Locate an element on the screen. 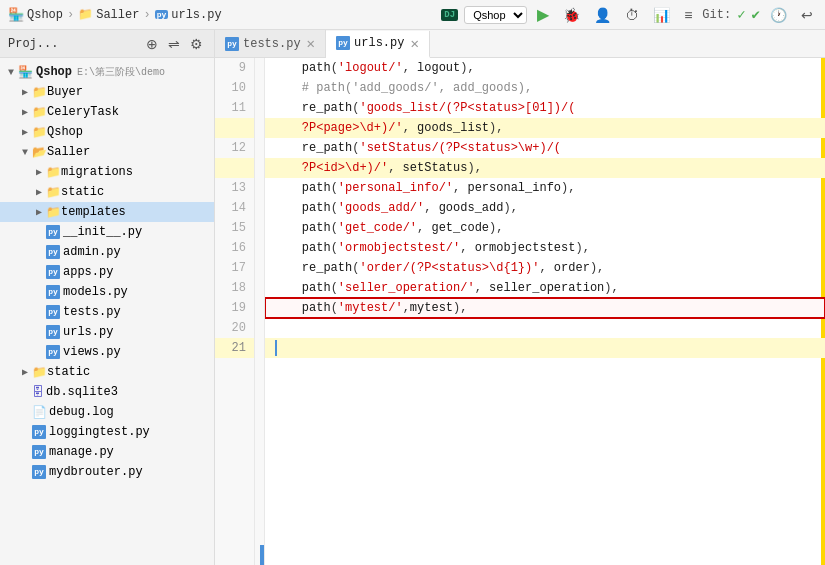  tree-item-manage: ▶ py manage.py is located at coordinates (107, 452).